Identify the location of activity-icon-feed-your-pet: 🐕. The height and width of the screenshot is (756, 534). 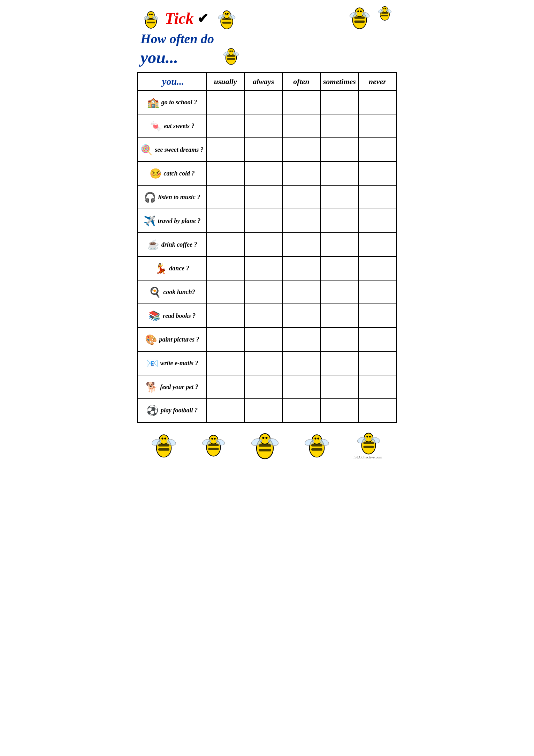
(152, 387).